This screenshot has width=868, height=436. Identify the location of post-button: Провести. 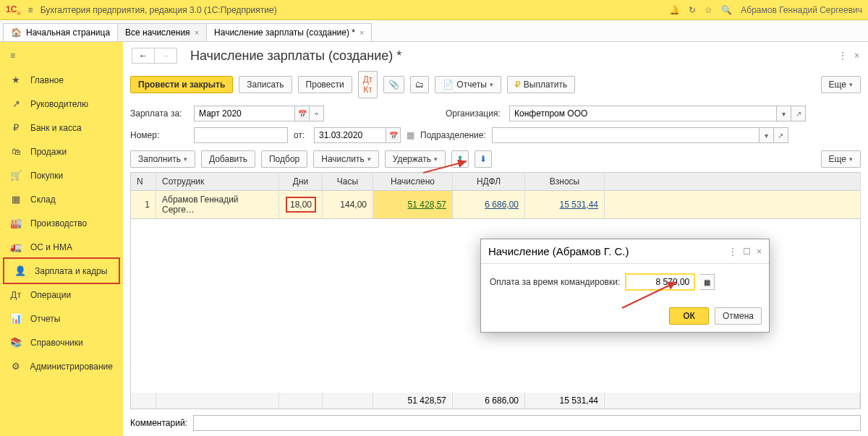
(326, 85).